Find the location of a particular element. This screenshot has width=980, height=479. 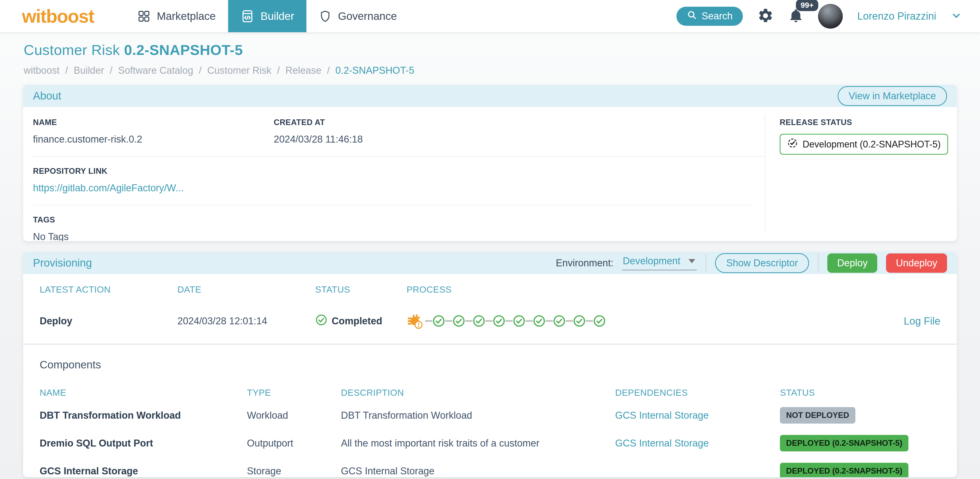

main-nav-tabs: Marketplace Builder Governance is located at coordinates (267, 16).